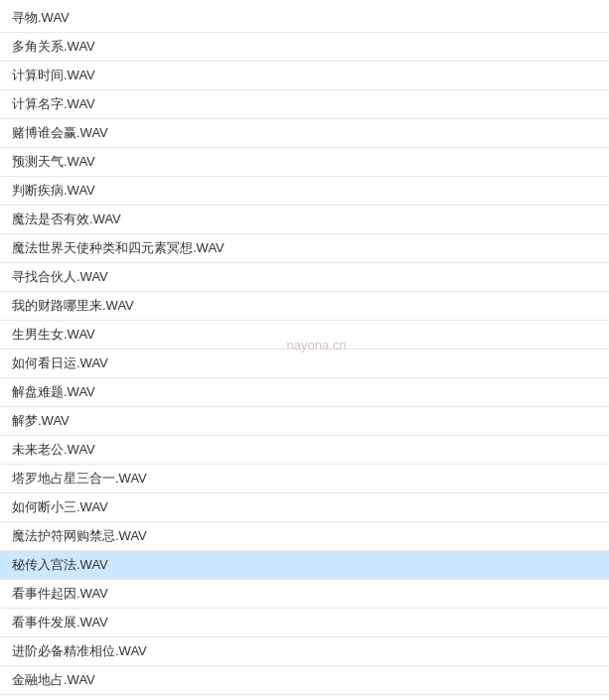 The height and width of the screenshot is (700, 609). I want to click on list-item-text: 多角关系.WAV, so click(54, 47).